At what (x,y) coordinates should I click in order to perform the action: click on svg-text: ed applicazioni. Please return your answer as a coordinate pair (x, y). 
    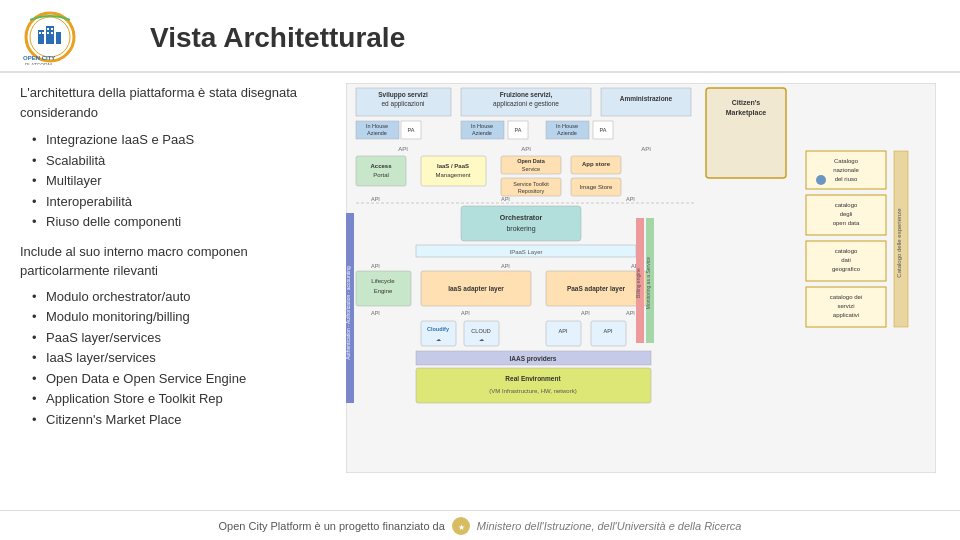
    Looking at the image, I should click on (402, 104).